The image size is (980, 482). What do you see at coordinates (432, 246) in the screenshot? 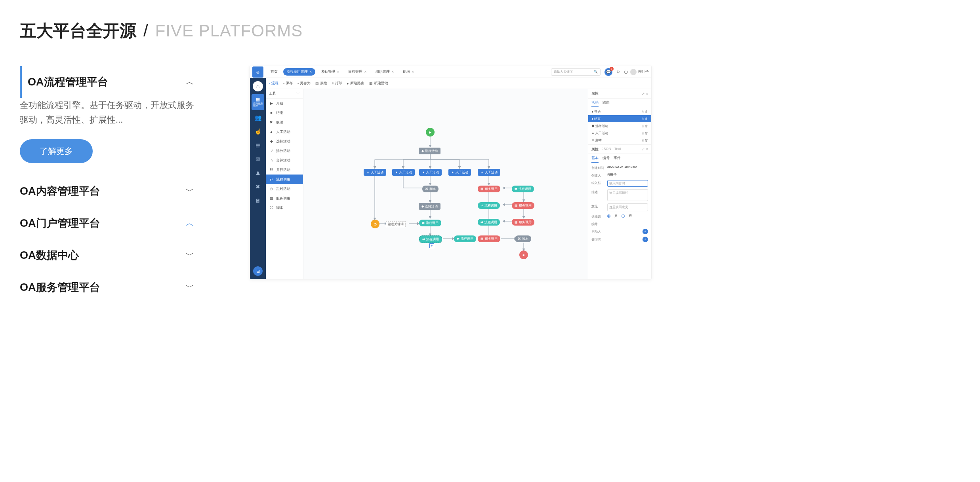
I see `add-node-icon: +` at bounding box center [432, 246].